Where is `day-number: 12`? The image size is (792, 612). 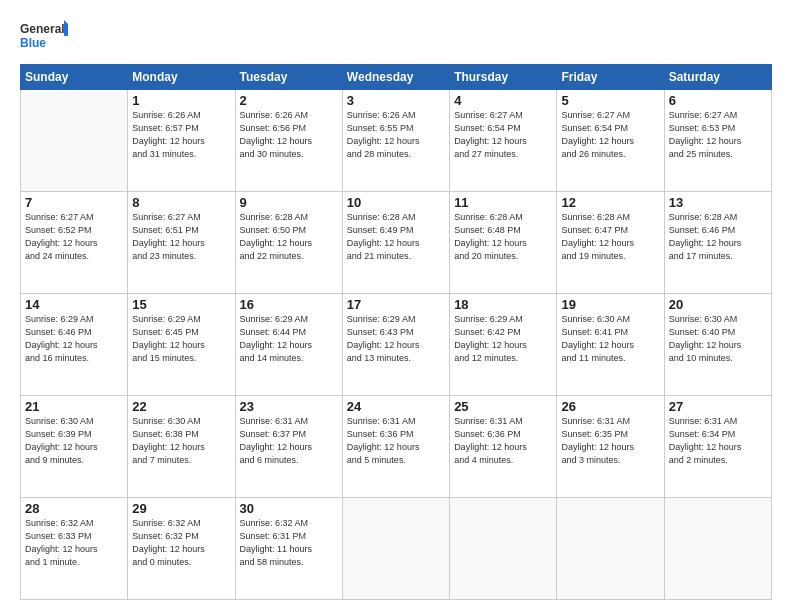
day-number: 12 is located at coordinates (610, 202).